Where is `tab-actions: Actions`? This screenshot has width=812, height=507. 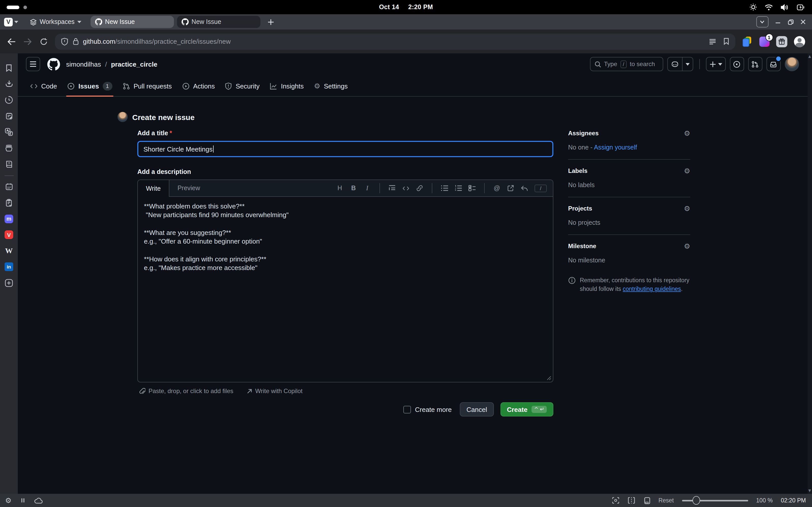
tab-actions: Actions is located at coordinates (198, 86).